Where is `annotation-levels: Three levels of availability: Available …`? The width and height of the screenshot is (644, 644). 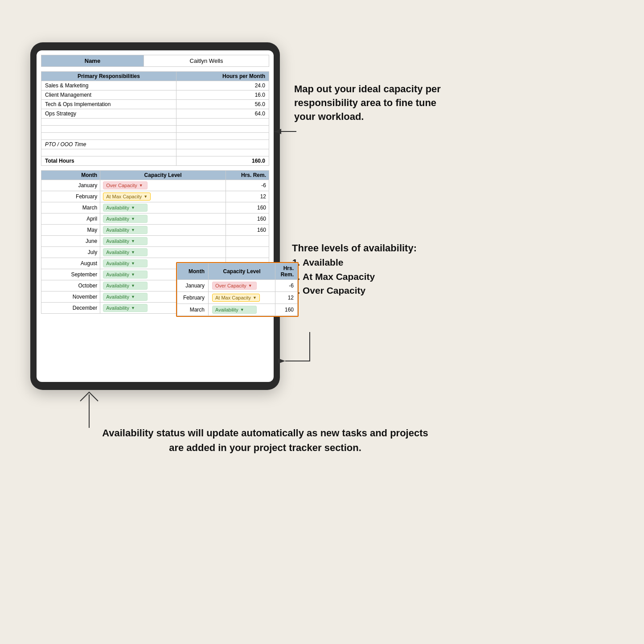
annotation-levels: Three levels of availability: Available … is located at coordinates (374, 269).